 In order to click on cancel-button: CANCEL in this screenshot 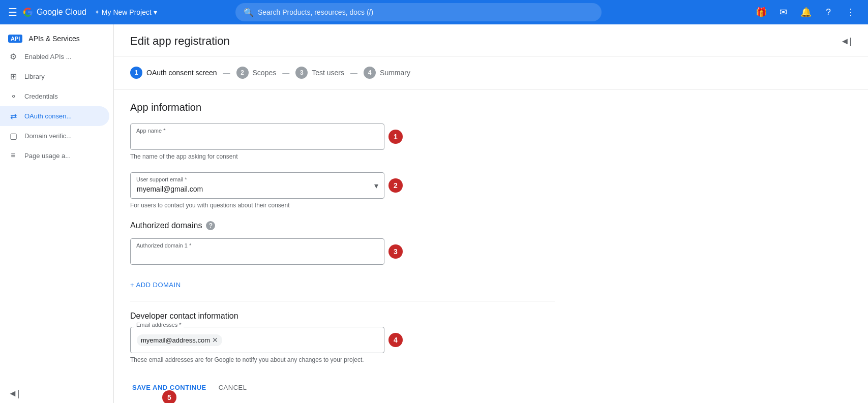, I will do `click(233, 387)`.